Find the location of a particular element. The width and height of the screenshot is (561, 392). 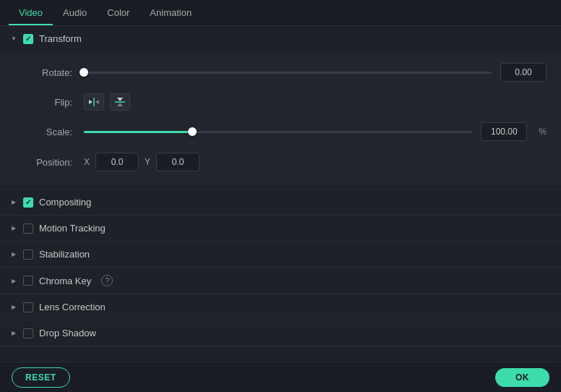

drop-shadow-checkbox is located at coordinates (28, 333).